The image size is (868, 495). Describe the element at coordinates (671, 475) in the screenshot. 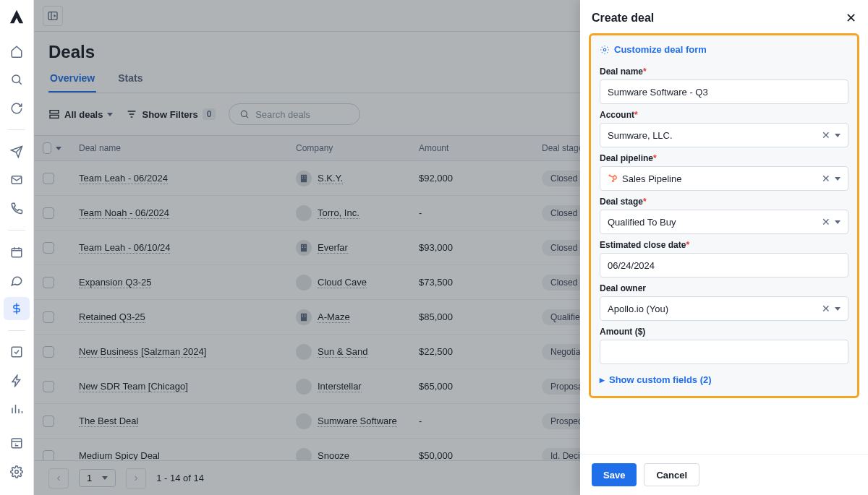

I see `cancel-button: Cancel` at that location.